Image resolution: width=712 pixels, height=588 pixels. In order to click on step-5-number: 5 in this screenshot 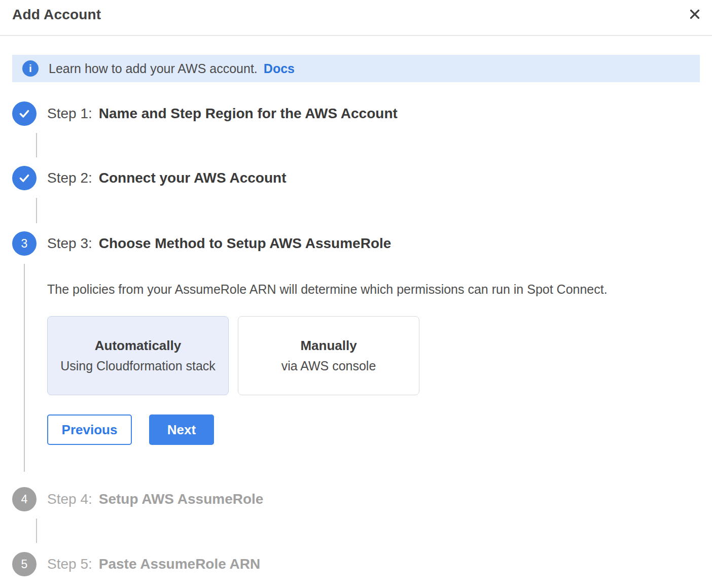, I will do `click(24, 564)`.